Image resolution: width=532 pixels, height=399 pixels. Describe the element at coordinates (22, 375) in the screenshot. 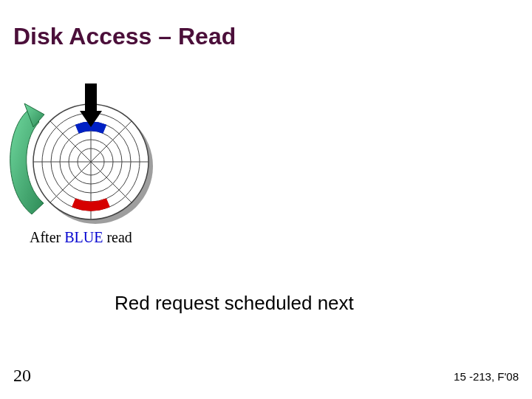

I see `page-number: 20` at that location.